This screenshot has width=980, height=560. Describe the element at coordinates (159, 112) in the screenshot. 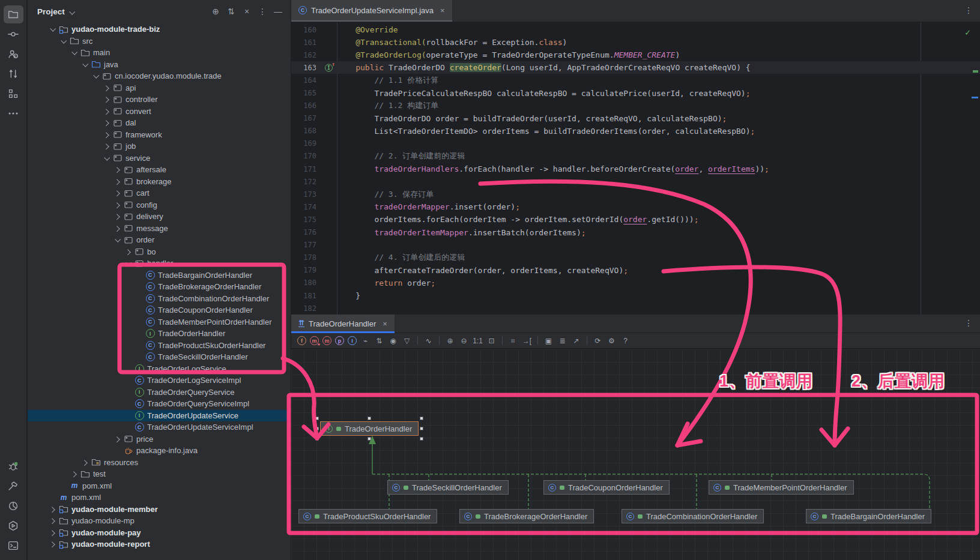

I see `tree-row: convert` at that location.